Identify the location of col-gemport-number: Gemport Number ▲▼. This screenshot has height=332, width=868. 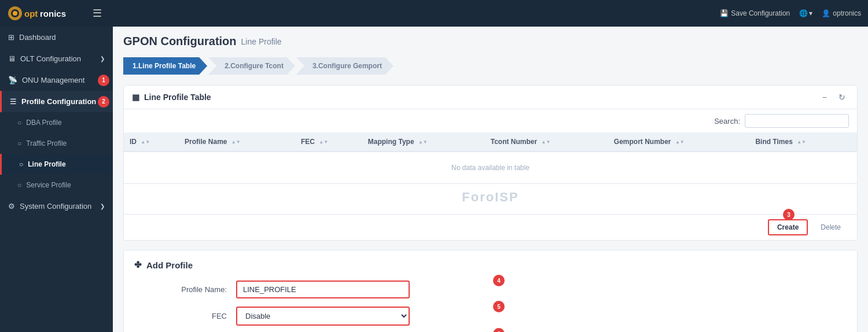
(679, 142).